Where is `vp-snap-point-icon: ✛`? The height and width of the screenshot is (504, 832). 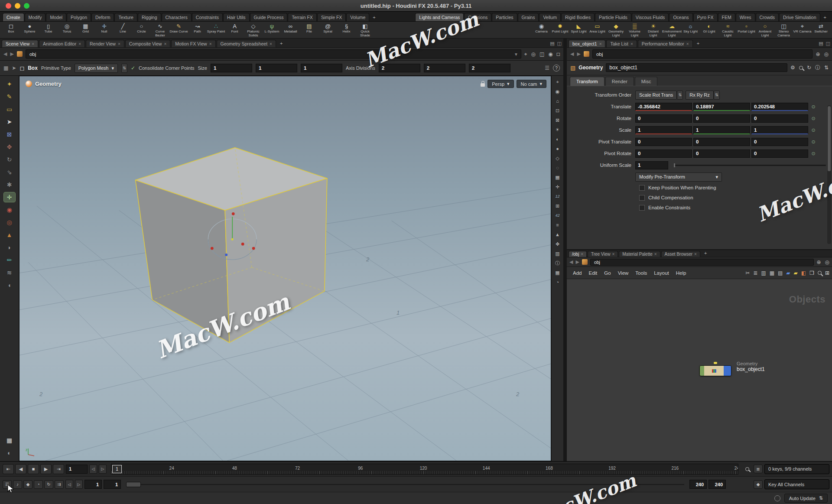 vp-snap-point-icon: ✛ is located at coordinates (557, 187).